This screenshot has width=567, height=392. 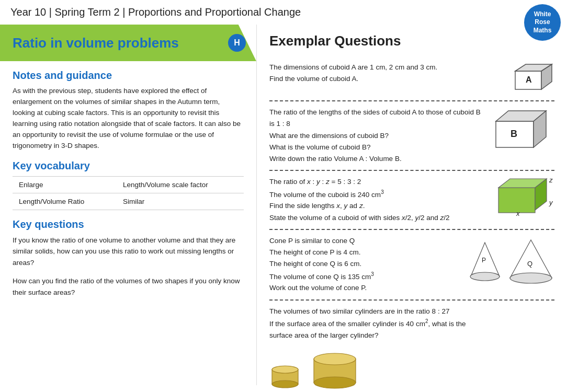 What do you see at coordinates (378, 136) in the screenshot?
I see `q2-text: The ratio of the lengths of the sides of…` at bounding box center [378, 136].